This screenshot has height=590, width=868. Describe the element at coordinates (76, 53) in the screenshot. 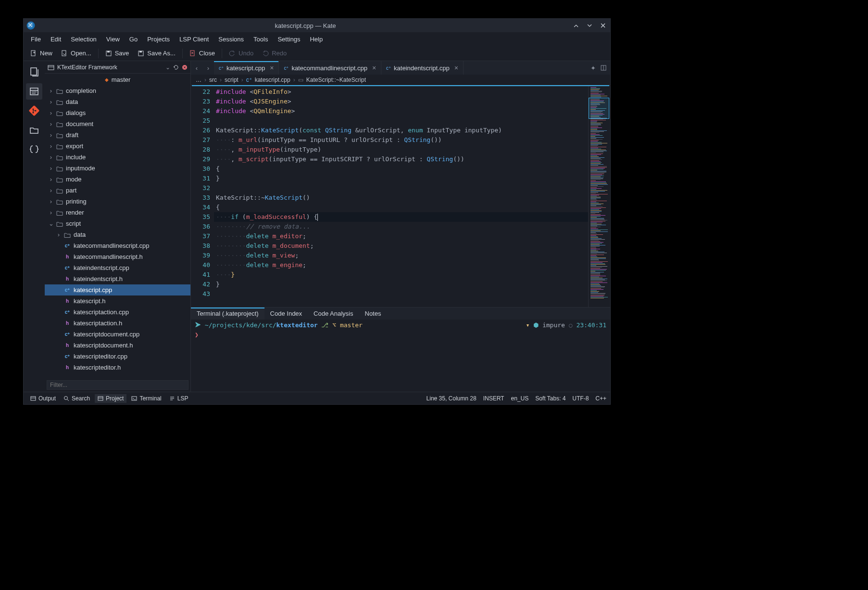

I see `open-button: Open...` at that location.